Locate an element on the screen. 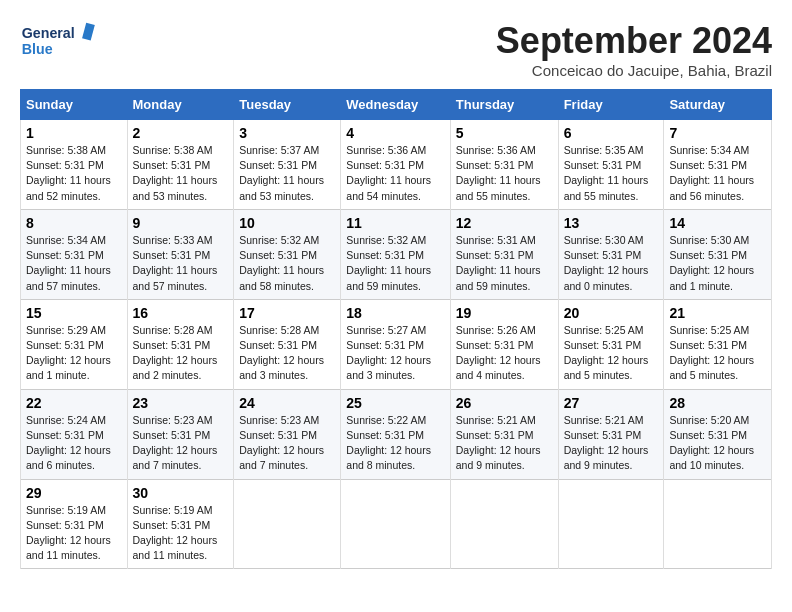 This screenshot has width=792, height=612. logo-svg: General Blue is located at coordinates (60, 40).